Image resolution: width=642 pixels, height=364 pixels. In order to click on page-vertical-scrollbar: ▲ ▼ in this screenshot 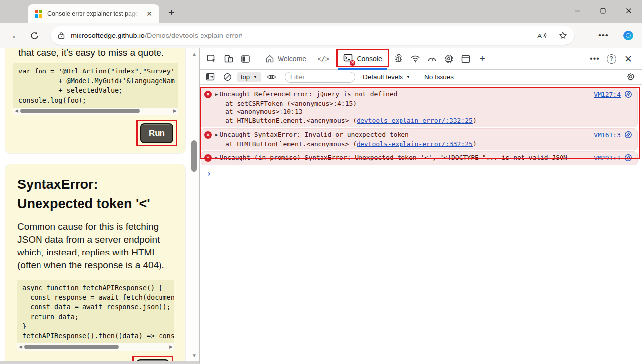, I will do `click(194, 205)`.